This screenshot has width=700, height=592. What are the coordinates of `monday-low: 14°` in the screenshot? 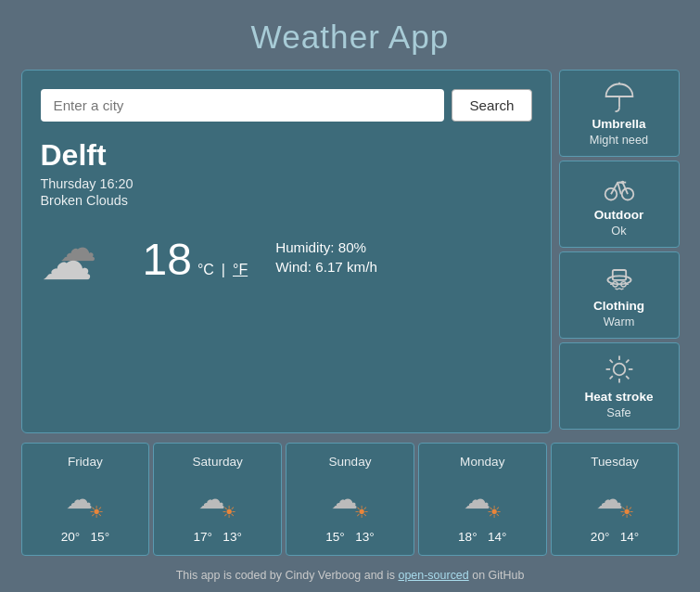 It's located at (497, 536).